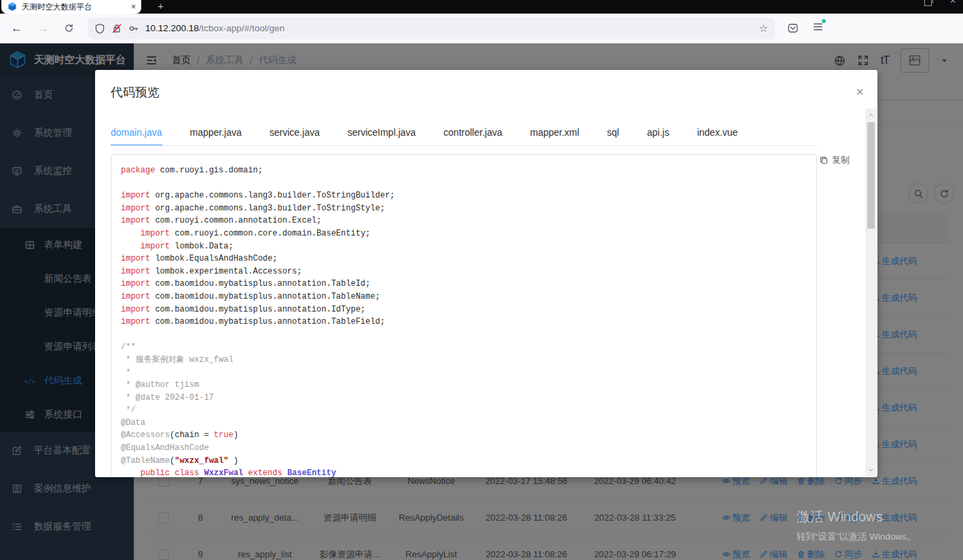 Image resolution: width=963 pixels, height=560 pixels. Describe the element at coordinates (12, 7) in the screenshot. I see `site-favicon-cube-icon` at that location.